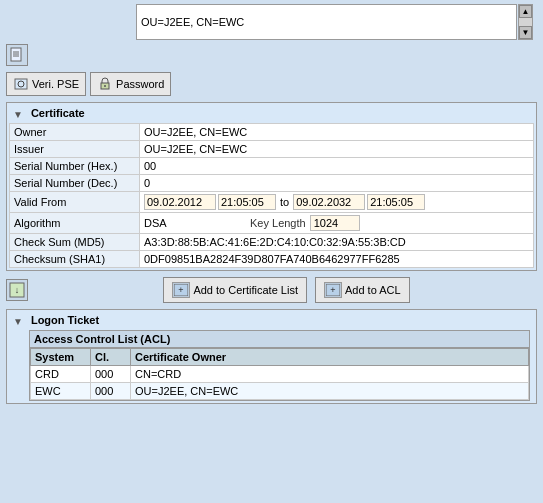  What do you see at coordinates (278, 223) in the screenshot?
I see `key-length-label: Key Length` at bounding box center [278, 223].